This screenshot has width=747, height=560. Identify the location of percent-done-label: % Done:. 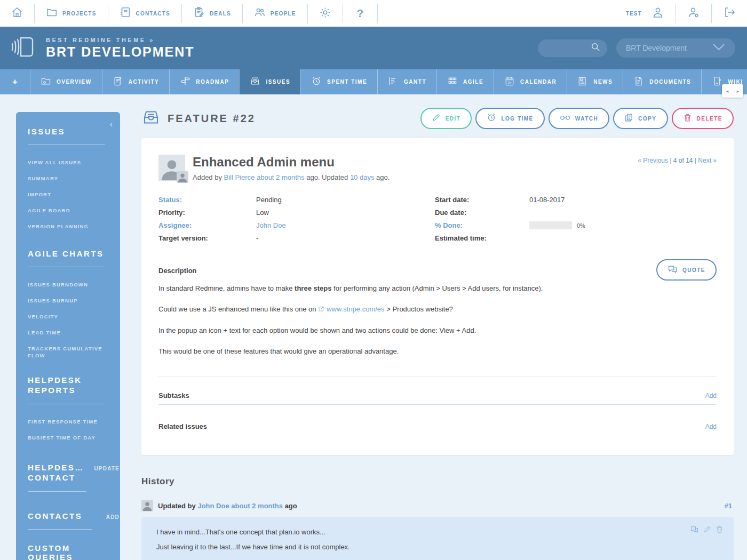
(482, 225).